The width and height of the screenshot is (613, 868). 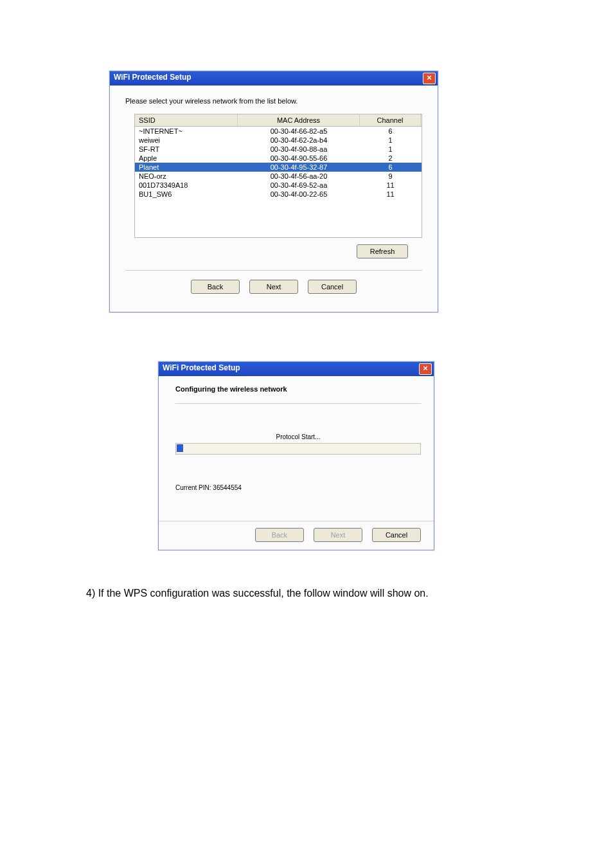 I want to click on cell-mac: 00-30-4f-56-aa-20, so click(x=299, y=176).